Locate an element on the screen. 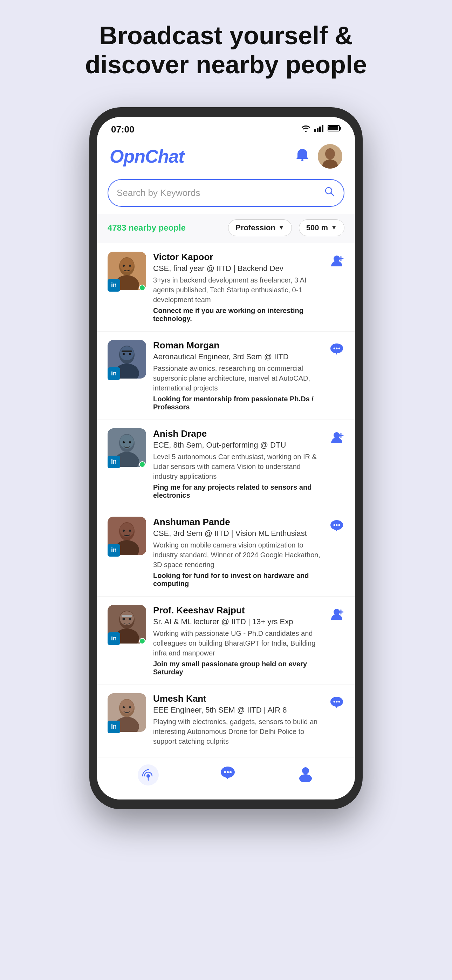 This screenshot has height=980, width=452. profession-dropdown-icon: ▼ is located at coordinates (282, 228).